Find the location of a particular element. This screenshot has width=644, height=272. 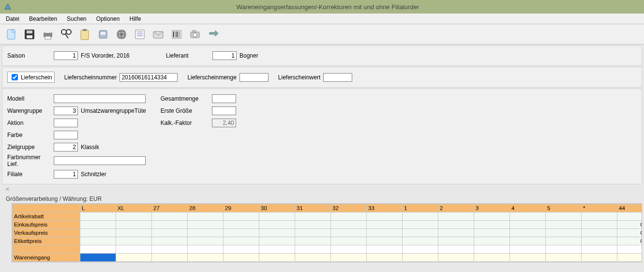

print-icon is located at coordinates (48, 34).